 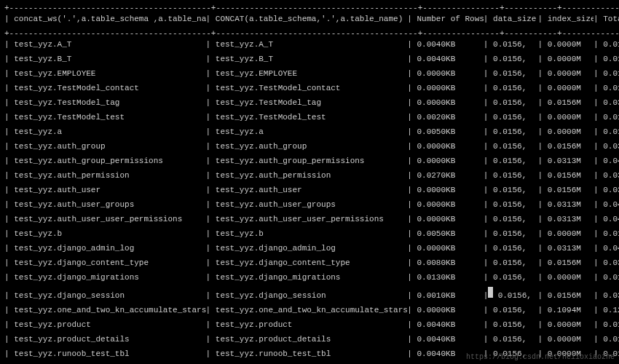 I want to click on col-concat: CONCAT(a.table_schema,'.',a.table_name), so click(x=309, y=19).